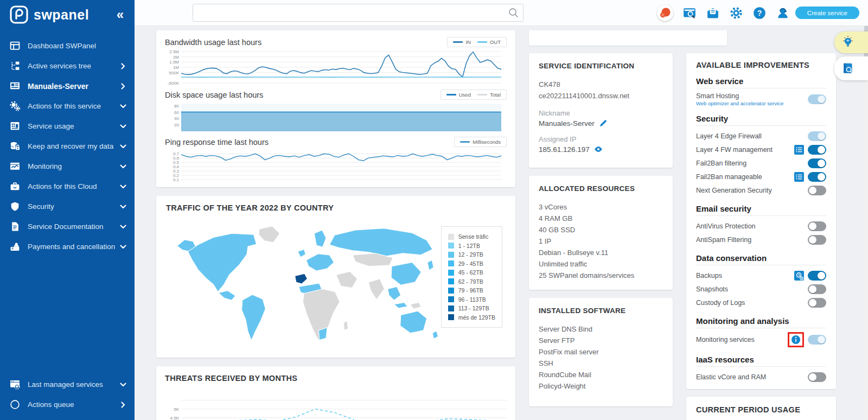 This screenshot has width=868, height=420. Describe the element at coordinates (598, 149) in the screenshot. I see `eye-icon` at that location.